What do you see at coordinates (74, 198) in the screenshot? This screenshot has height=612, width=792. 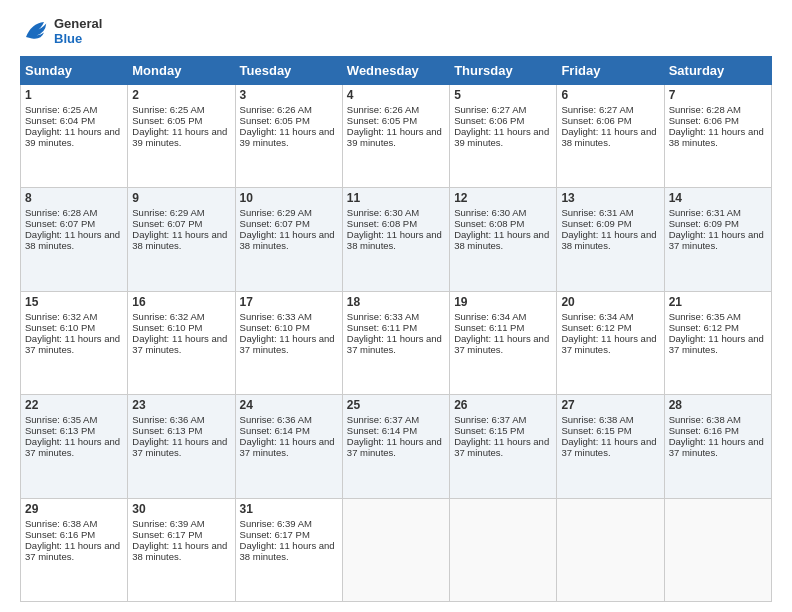 I see `day-number: 8` at bounding box center [74, 198].